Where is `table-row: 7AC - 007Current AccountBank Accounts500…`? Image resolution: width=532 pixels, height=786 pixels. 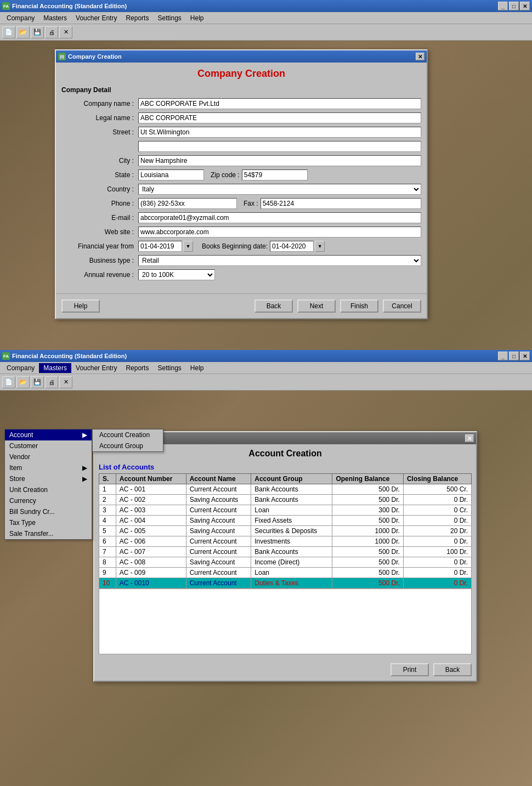
table-row: 7AC - 007Current AccountBank Accounts500… is located at coordinates (285, 552).